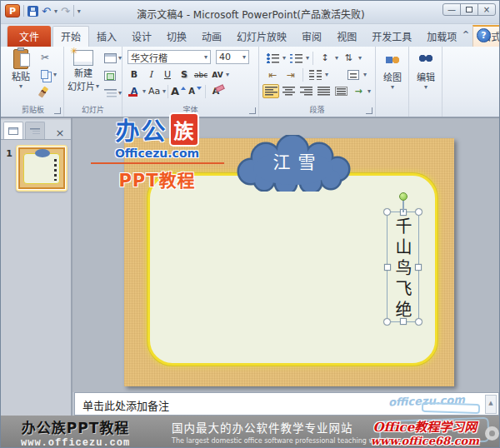 The width and height of the screenshot is (500, 448). I want to click on align-text-dropdown-icon: ▾, so click(365, 75).